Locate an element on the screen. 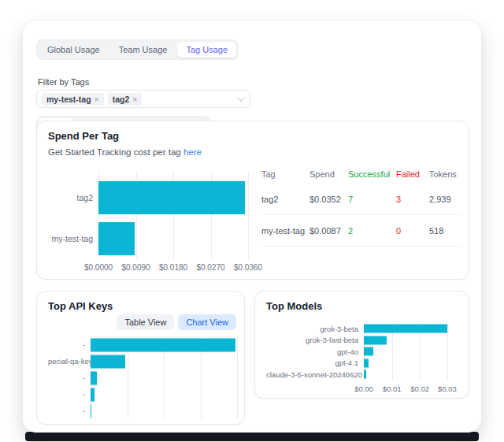  table-row: my-test-tag $0.0087 2 0 518 is located at coordinates (362, 231).